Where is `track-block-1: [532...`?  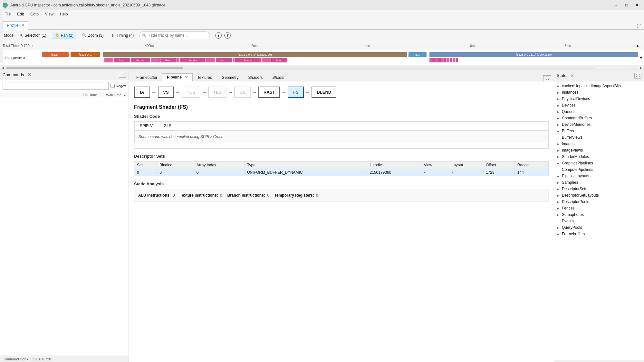 track-block-1: [532... is located at coordinates (55, 55).